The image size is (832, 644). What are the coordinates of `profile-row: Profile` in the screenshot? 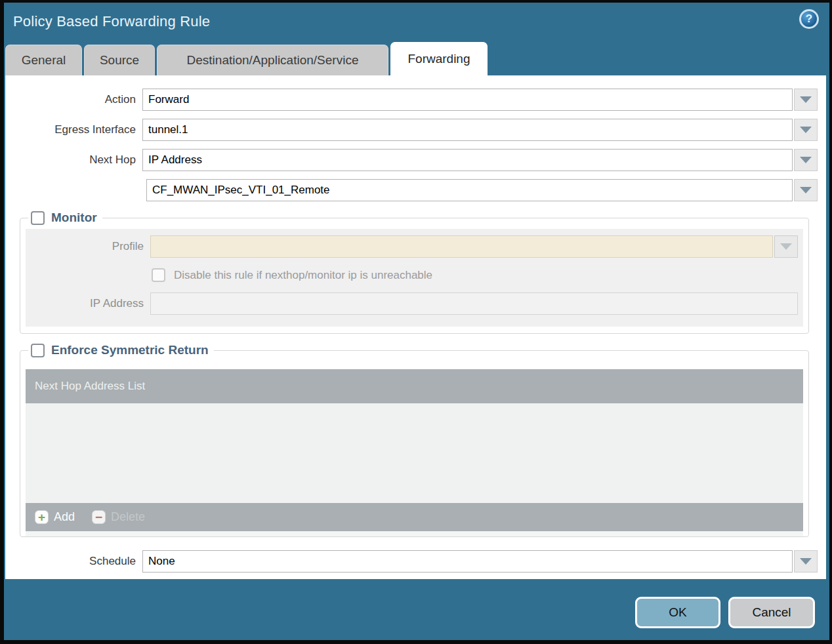 It's located at (415, 247).